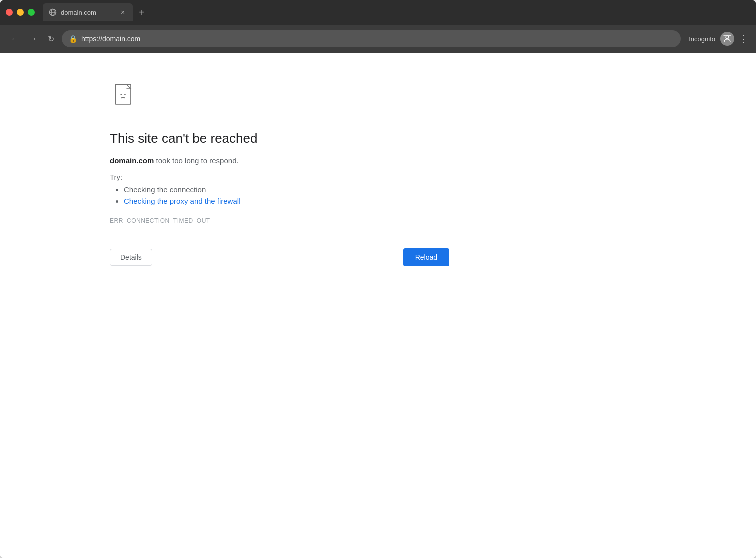 This screenshot has width=756, height=558. What do you see at coordinates (88, 13) in the screenshot?
I see `tab-title: domain.com` at bounding box center [88, 13].